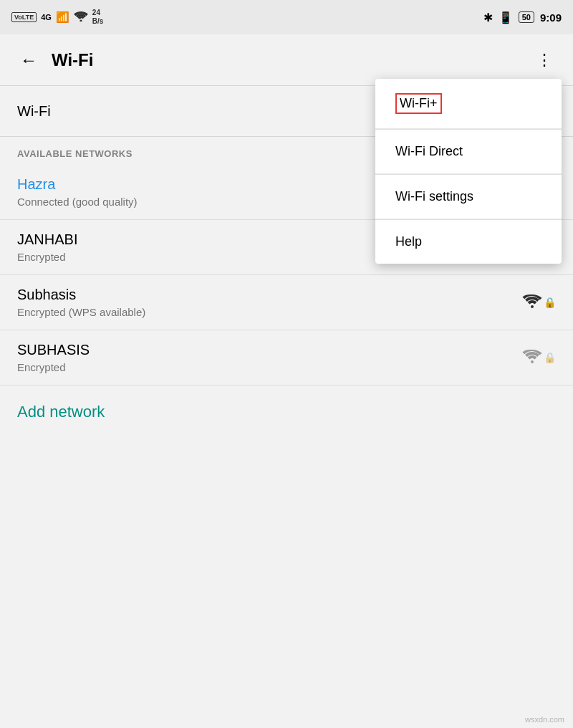 This screenshot has width=573, height=728. I want to click on wifi-plus-label: Wi-Fi+, so click(418, 103).